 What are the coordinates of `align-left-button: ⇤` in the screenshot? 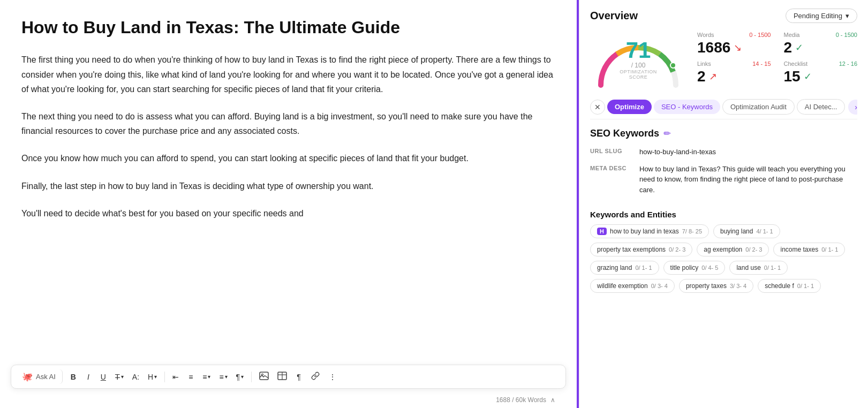 It's located at (176, 377).